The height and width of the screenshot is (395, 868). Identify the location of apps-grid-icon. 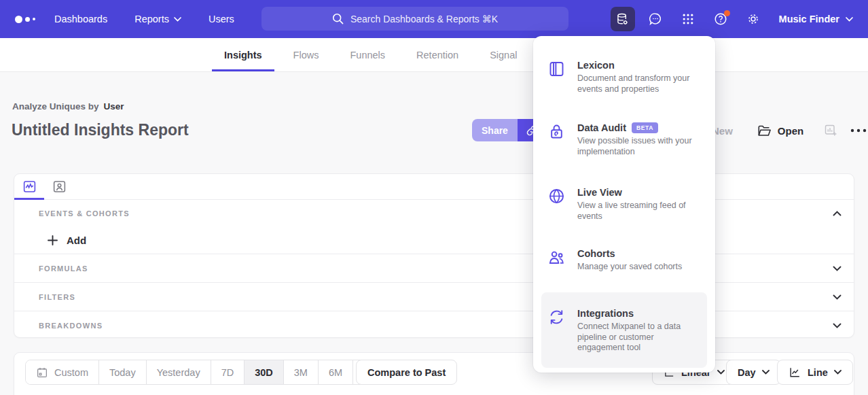
(688, 19).